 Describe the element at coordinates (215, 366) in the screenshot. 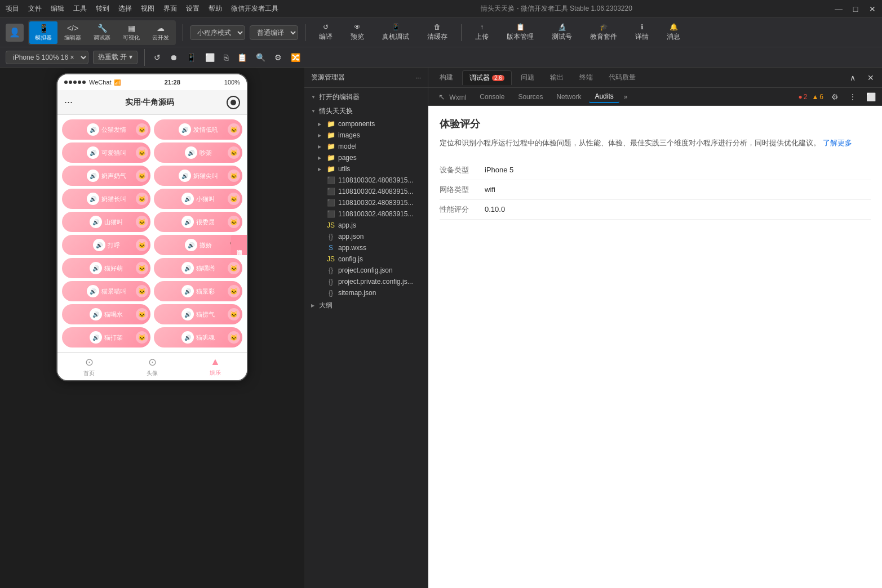

I see `bottom-nav-entertainment: ▲ 娱乐` at that location.